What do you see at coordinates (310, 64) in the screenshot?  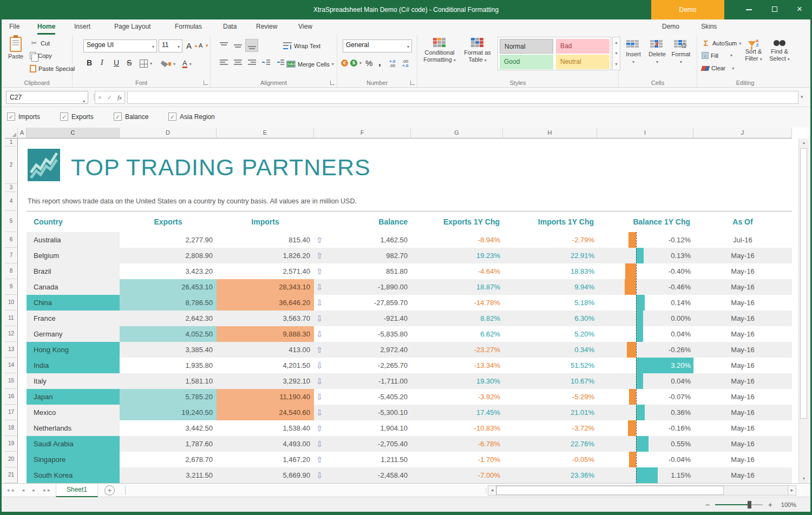 I see `merge-cells-button: +A+Merge Cells▾` at bounding box center [310, 64].